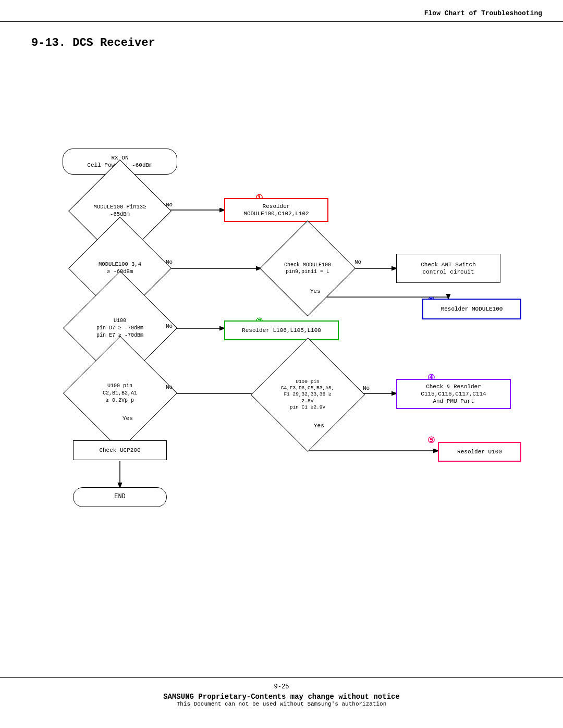 The image size is (563, 728). I want to click on box-b4: Resolder L106,L105,L108, so click(282, 330).